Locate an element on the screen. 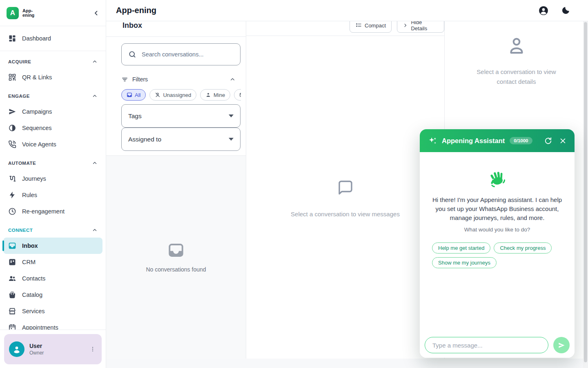  sidebar-item-label: Rules is located at coordinates (29, 195).